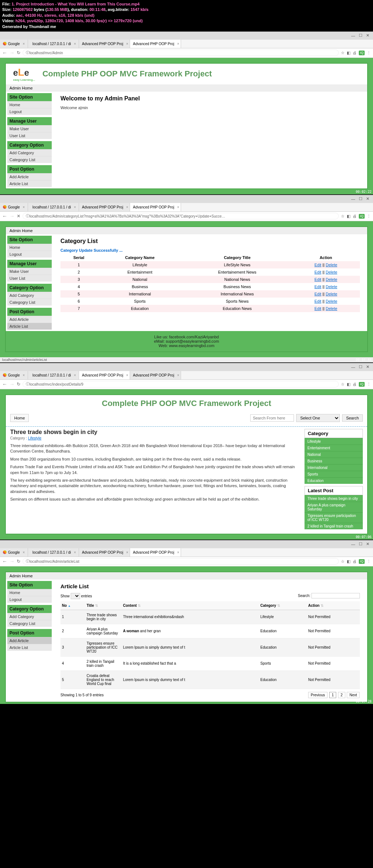 This screenshot has height=868, width=373. What do you see at coordinates (30, 135) in the screenshot?
I see `sidebar-item-userlist: User List` at bounding box center [30, 135].